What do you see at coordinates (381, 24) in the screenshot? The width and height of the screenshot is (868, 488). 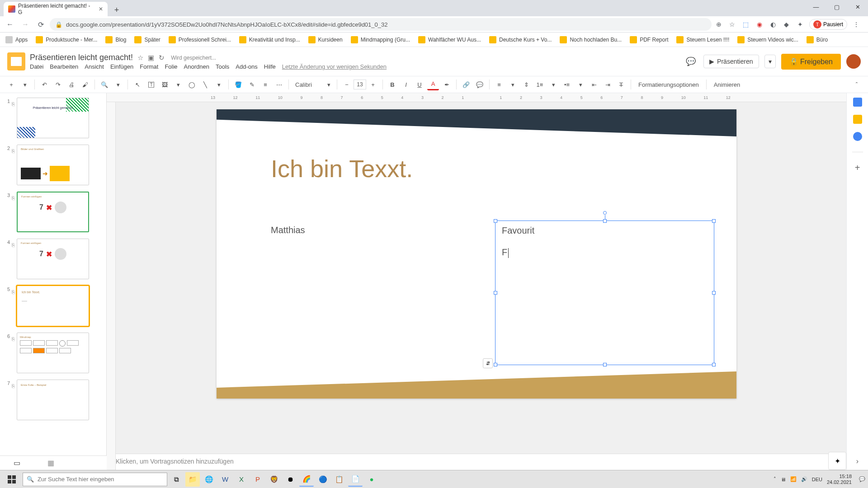 I see `address-bar: 🔒 docs.google.com/presentation/d/1yV372S…` at bounding box center [381, 24].